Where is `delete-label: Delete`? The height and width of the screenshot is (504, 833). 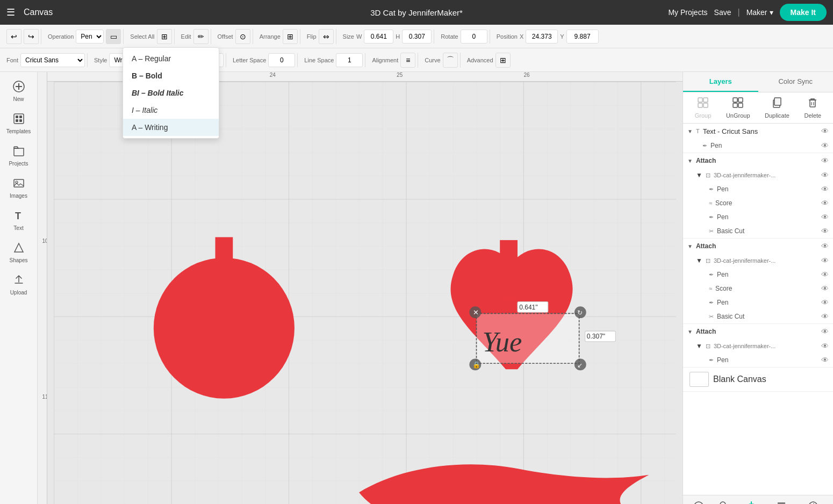 delete-label: Delete is located at coordinates (813, 116).